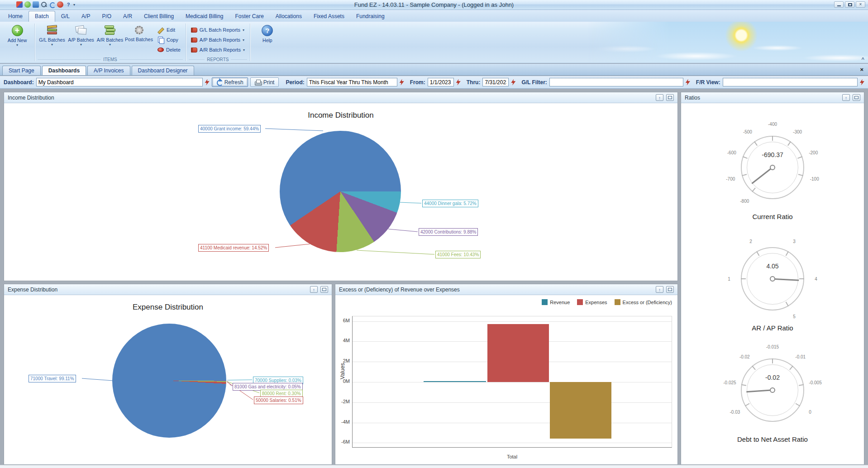 The width and height of the screenshot is (868, 468). What do you see at coordinates (434, 16) in the screenshot?
I see `ribbon-tab-bar: Home Batch G/L A/P P/O A/R Client Billin…` at bounding box center [434, 16].